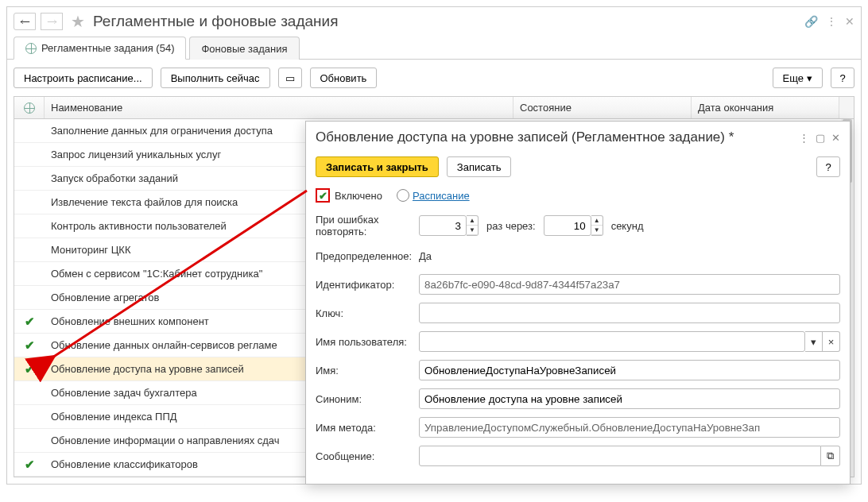 Image resolution: width=868 pixels, height=502 pixels. Describe the element at coordinates (244, 49) in the screenshot. I see `tab-label: Фоновые задания` at that location.